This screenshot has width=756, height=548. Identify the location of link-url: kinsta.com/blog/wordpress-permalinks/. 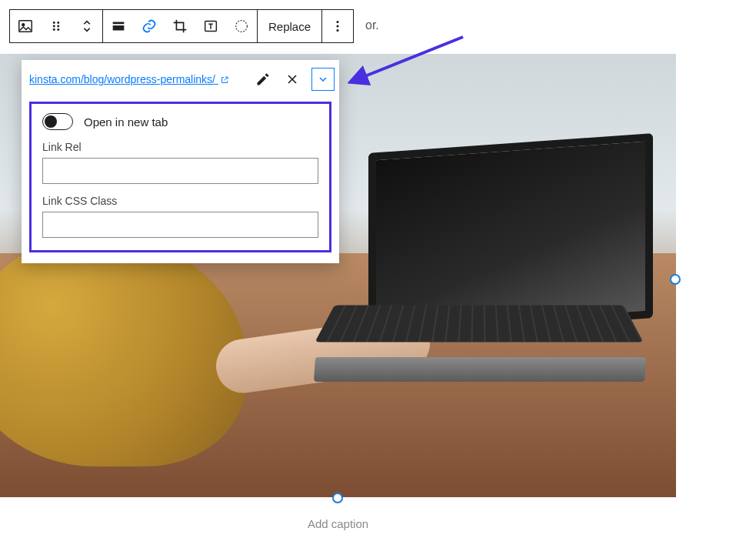
(138, 79).